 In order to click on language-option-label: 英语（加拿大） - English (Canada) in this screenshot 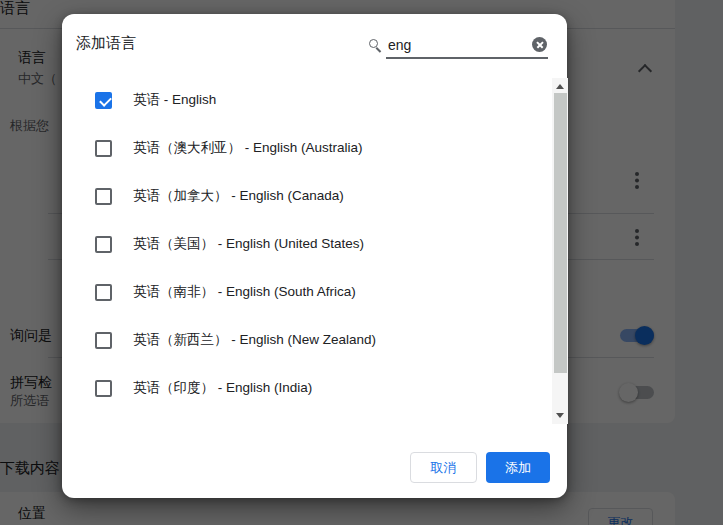, I will do `click(238, 196)`.